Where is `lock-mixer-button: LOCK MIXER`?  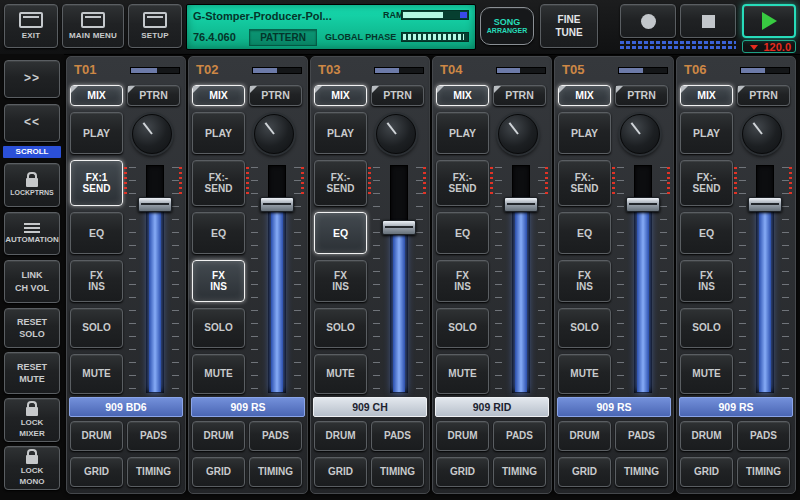
lock-mixer-button: LOCK MIXER is located at coordinates (32, 420).